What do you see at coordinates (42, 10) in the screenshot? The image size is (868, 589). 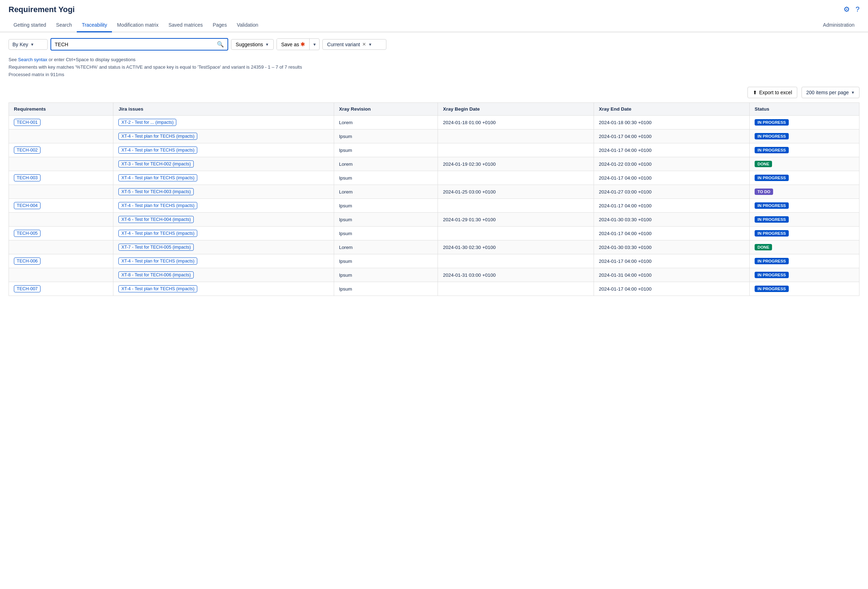 I see `app-title: Requirement Yogi` at bounding box center [42, 10].